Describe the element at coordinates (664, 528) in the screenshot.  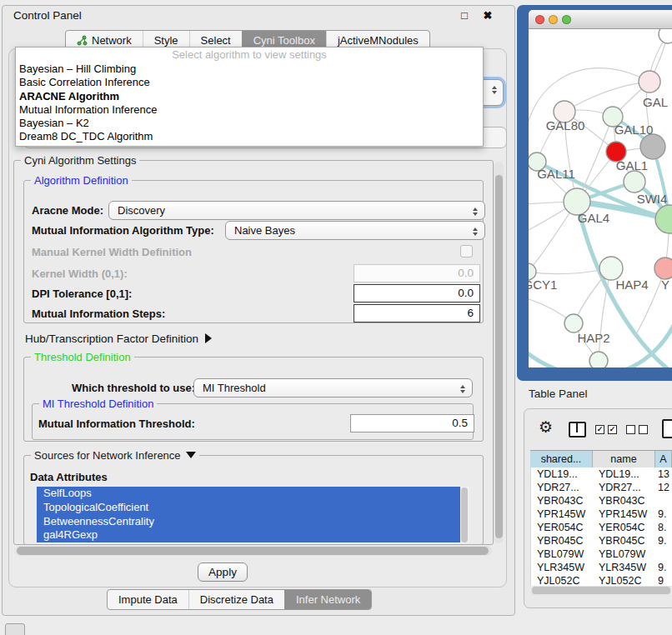
I see `table-cell: 8.` at that location.